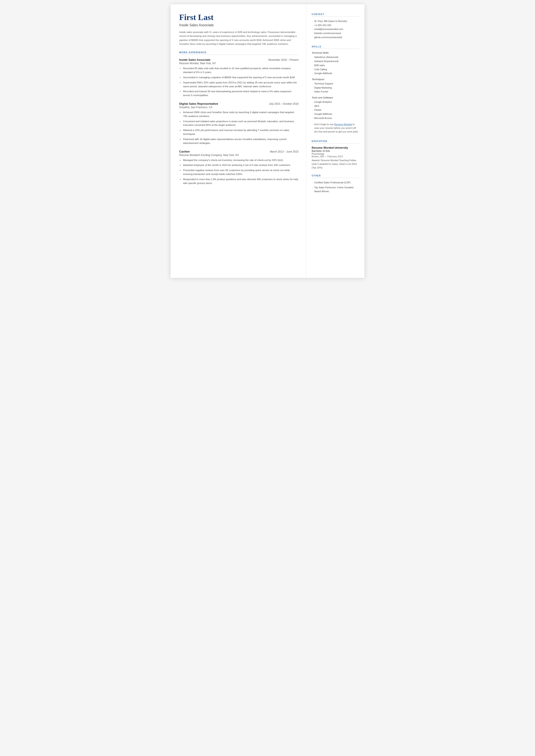  I want to click on skill-tech-t2: Sales Funnel, so click(335, 92).